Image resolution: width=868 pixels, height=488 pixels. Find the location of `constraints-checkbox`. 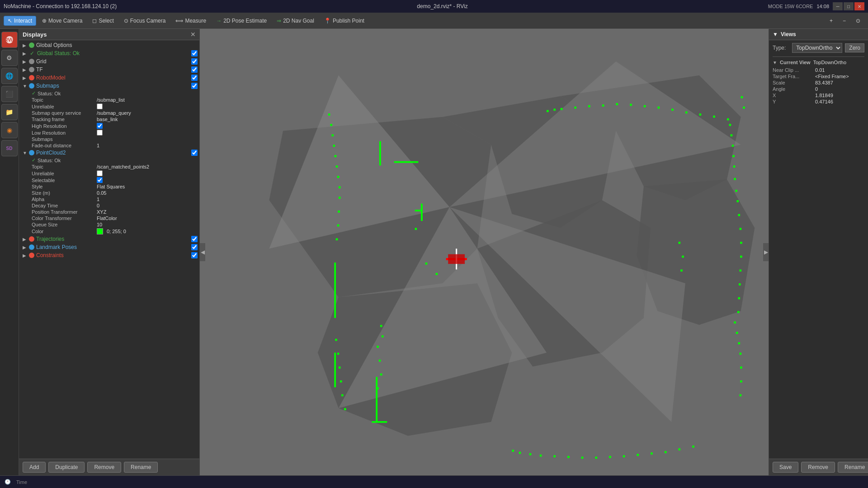

constraints-checkbox is located at coordinates (194, 255).